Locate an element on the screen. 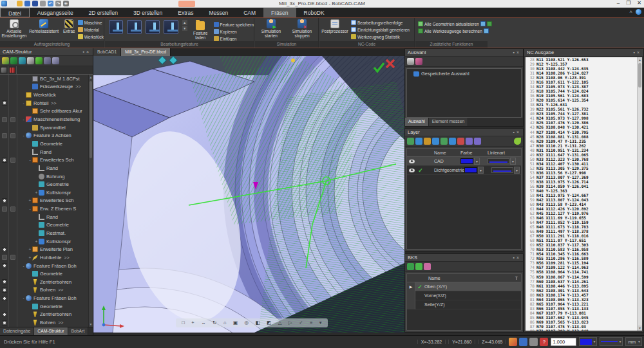  viewport-tool-icon: ▷ is located at coordinates (290, 323).